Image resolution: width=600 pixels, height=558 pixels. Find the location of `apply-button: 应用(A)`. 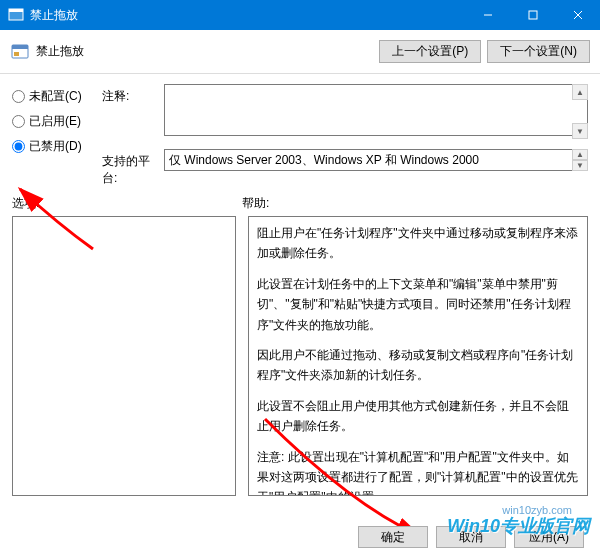

apply-button: 应用(A) is located at coordinates (549, 537).